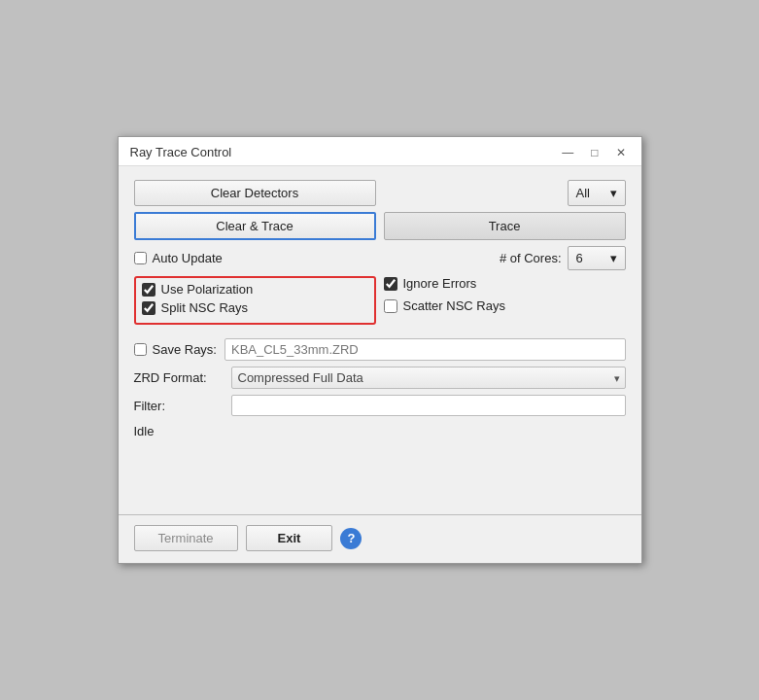 This screenshot has width=759, height=700. Describe the element at coordinates (597, 192) in the screenshot. I see `all-dropdown-button: All ▾` at that location.